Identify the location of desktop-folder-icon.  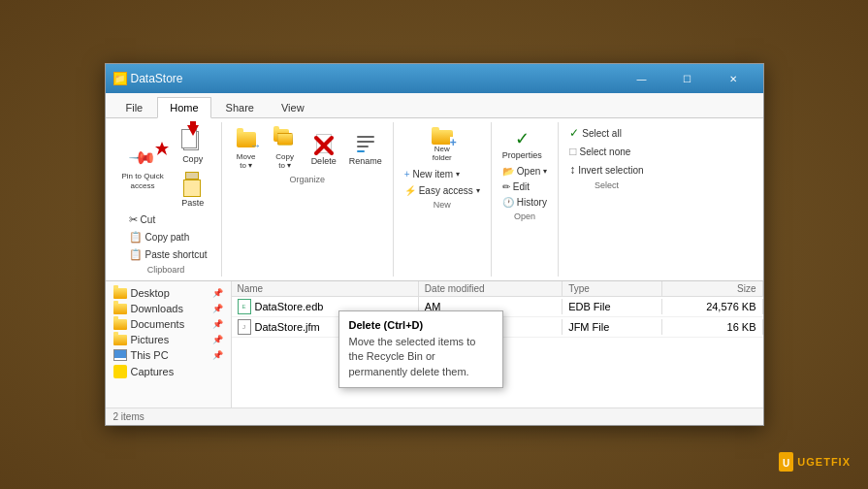
(120, 293).